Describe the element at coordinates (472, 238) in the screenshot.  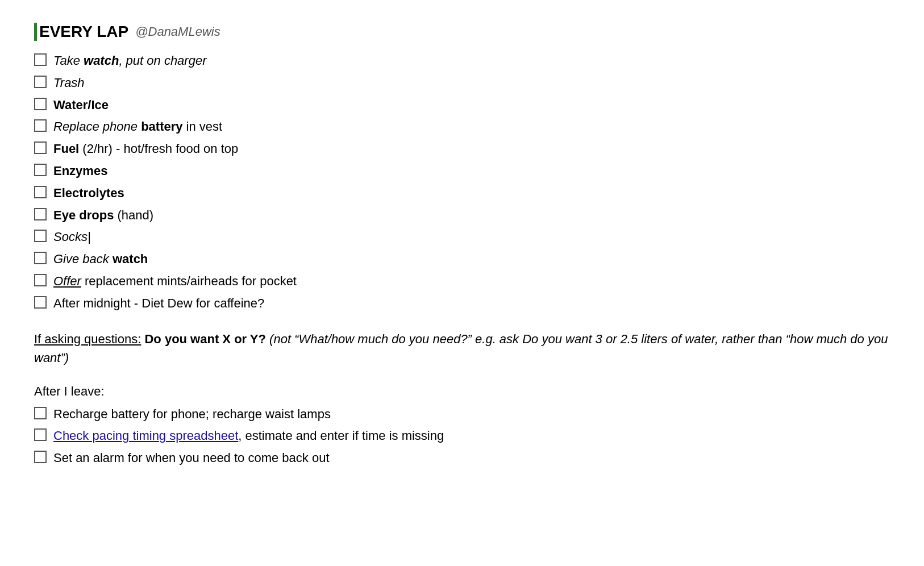
I see `item-text-9: Socks|` at that location.